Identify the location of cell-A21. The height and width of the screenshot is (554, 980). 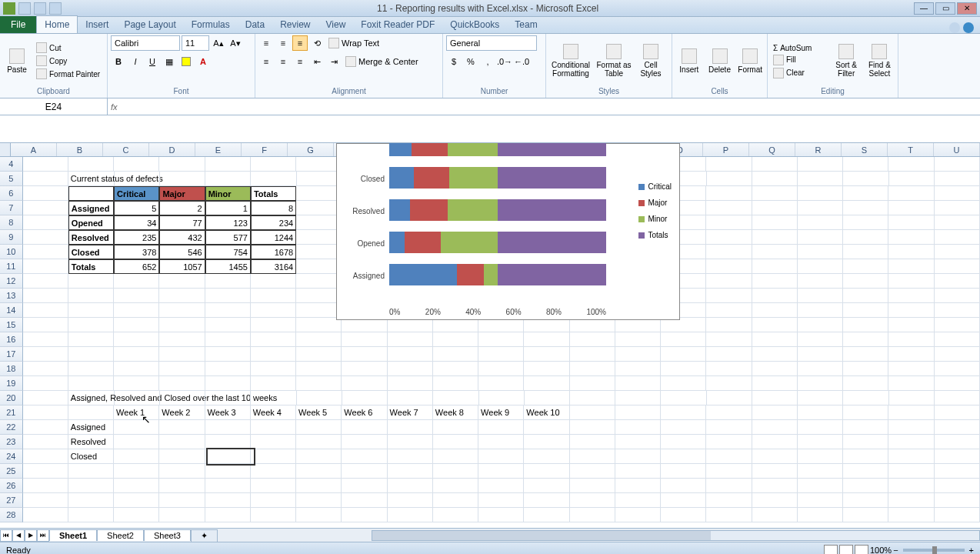
(46, 412).